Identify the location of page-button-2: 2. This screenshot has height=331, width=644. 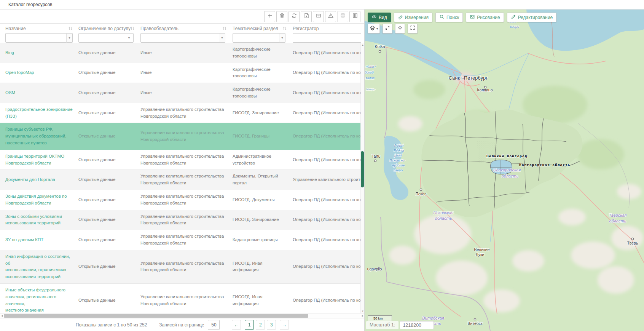
(260, 325).